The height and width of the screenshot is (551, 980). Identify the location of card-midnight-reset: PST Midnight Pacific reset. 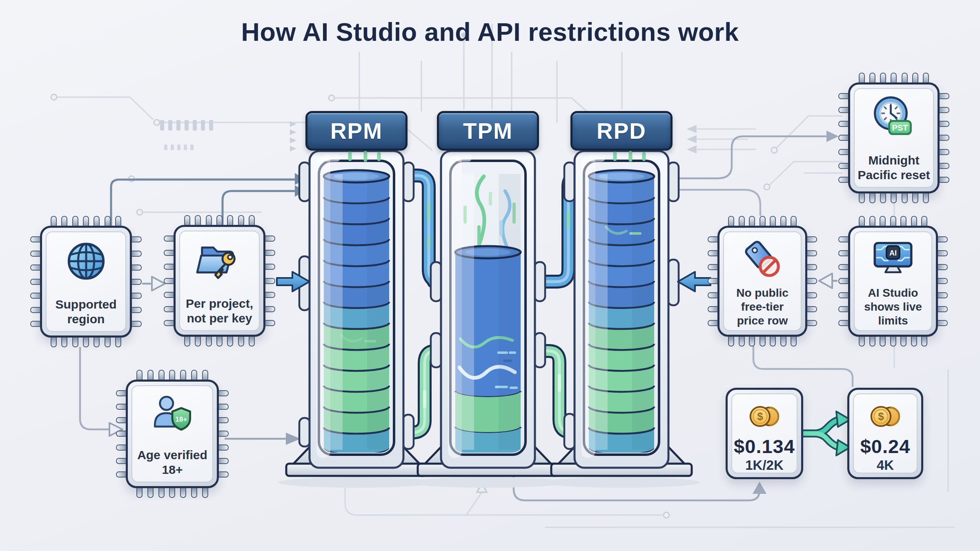
(894, 138).